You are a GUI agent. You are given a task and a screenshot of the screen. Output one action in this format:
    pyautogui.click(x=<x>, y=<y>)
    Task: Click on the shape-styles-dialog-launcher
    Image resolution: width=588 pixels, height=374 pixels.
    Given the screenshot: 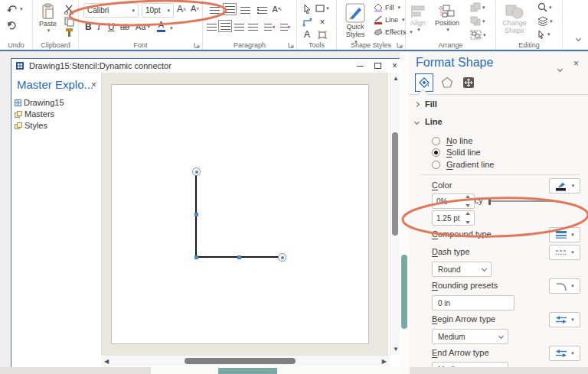 What is the action you would take?
    pyautogui.click(x=400, y=45)
    